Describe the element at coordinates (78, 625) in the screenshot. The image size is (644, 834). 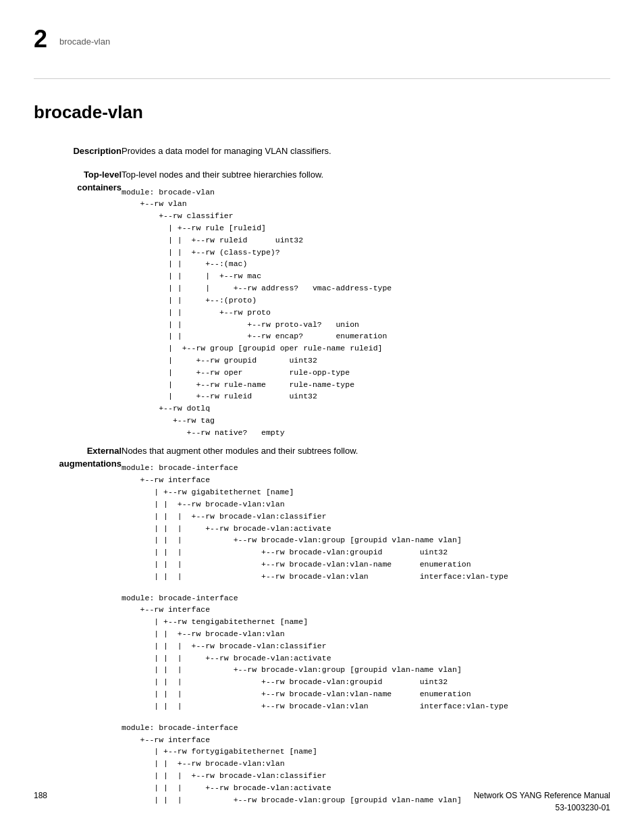
I see `external-label: External augmentations` at that location.